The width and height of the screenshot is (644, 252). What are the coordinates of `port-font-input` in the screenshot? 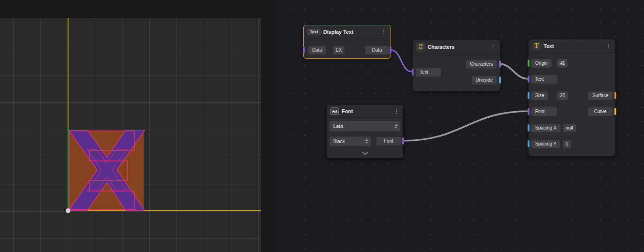 It's located at (529, 112).